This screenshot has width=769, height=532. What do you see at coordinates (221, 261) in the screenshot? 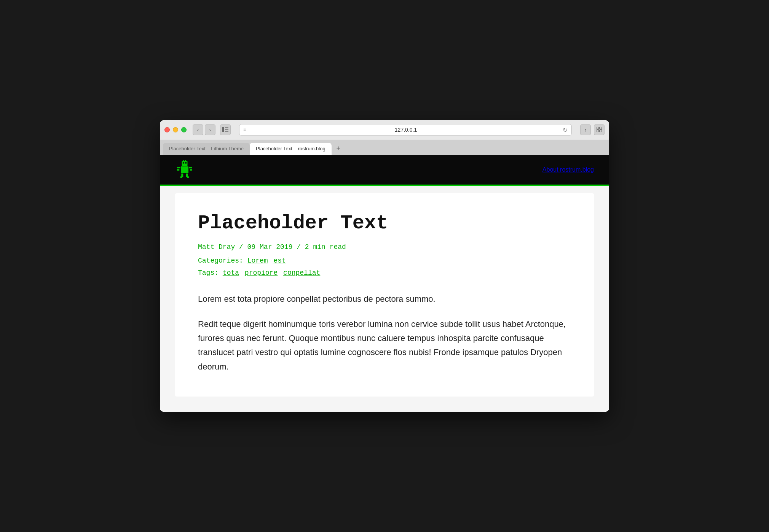
I see `categories-label: Categories:` at bounding box center [221, 261].